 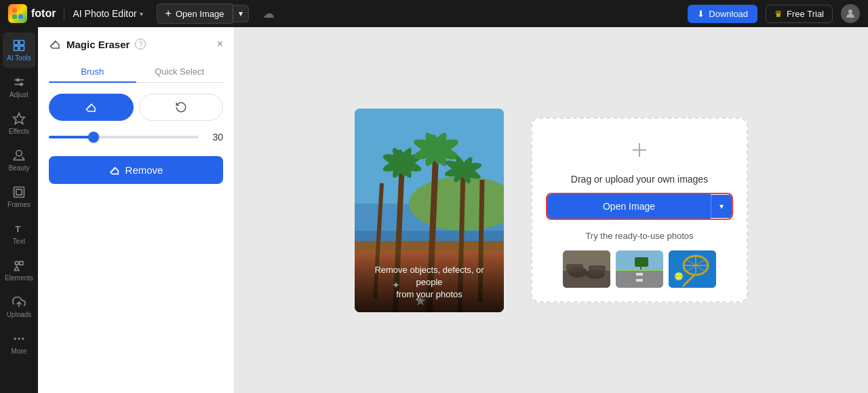 What do you see at coordinates (19, 50) in the screenshot?
I see `sidebar-item-ai-tools: AI Tools` at bounding box center [19, 50].